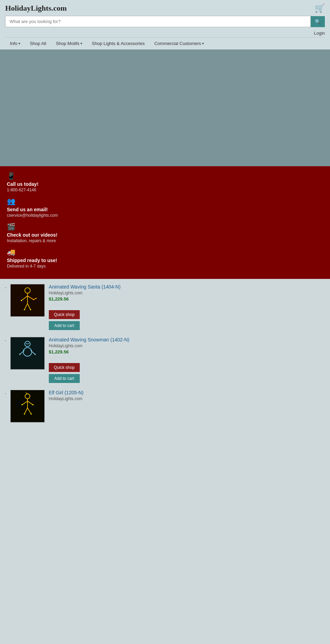 This screenshot has width=330, height=644. I want to click on product-info-elf: Elf Girl (1205-N) HolidayLights.com, so click(187, 396).